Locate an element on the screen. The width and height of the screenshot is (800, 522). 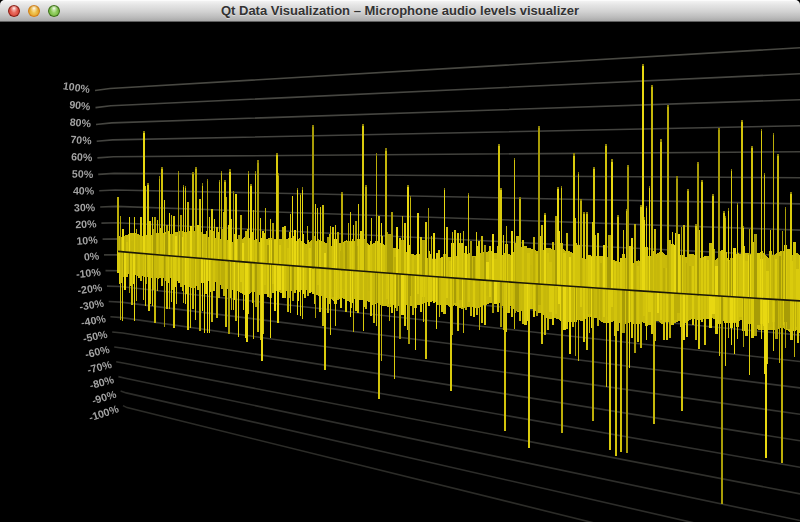
svg-text: 10% is located at coordinates (88, 240).